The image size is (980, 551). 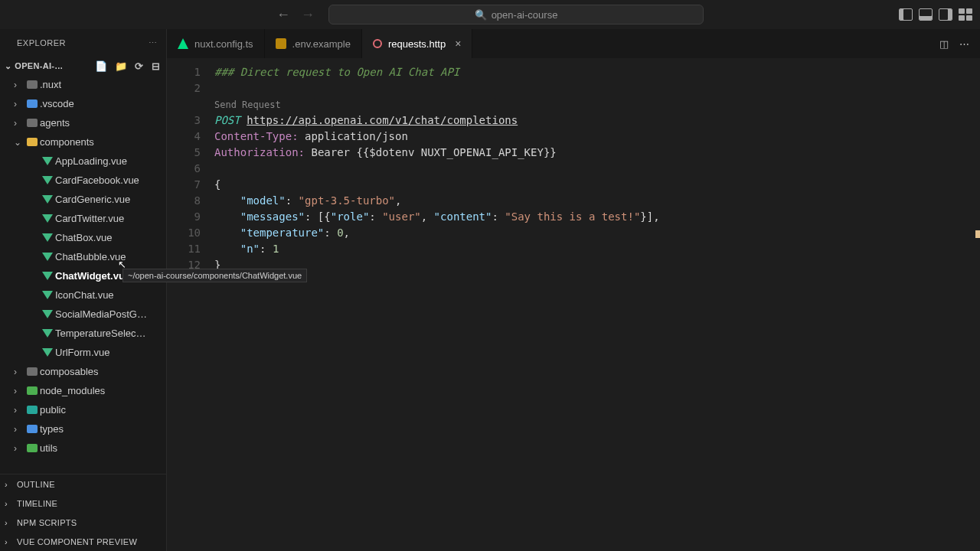 I want to click on tree-label: node_modules, so click(x=72, y=390).